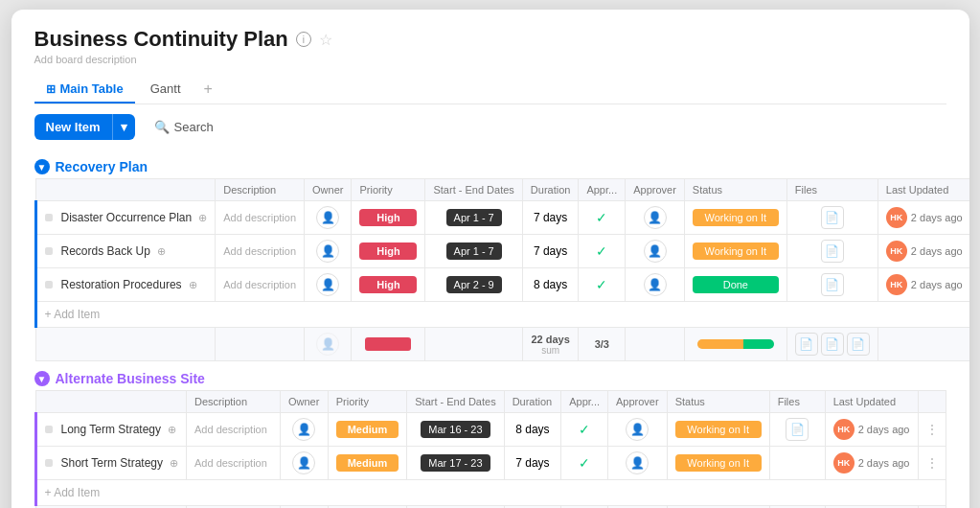 This screenshot has height=508, width=980. Describe the element at coordinates (112, 463) in the screenshot. I see `row-label: Short Term Strategy ⊕` at that location.